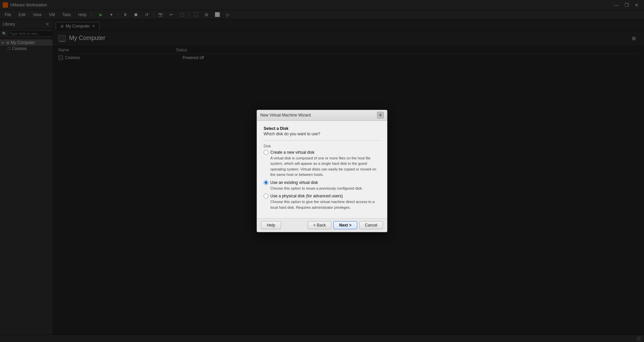  What do you see at coordinates (286, 115) in the screenshot?
I see `dialog-title: New Virtual Machine Wizard` at bounding box center [286, 115].